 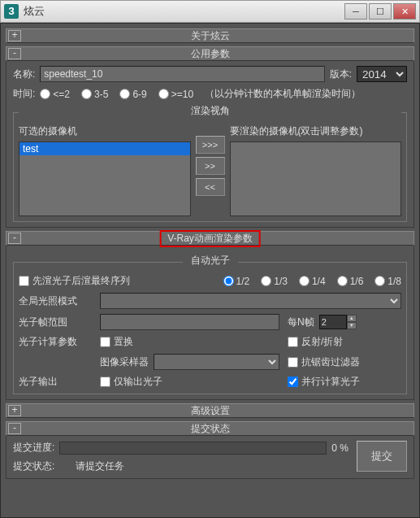 What do you see at coordinates (301, 322) in the screenshot?
I see `per-n-label: 每N帧` at bounding box center [301, 322].